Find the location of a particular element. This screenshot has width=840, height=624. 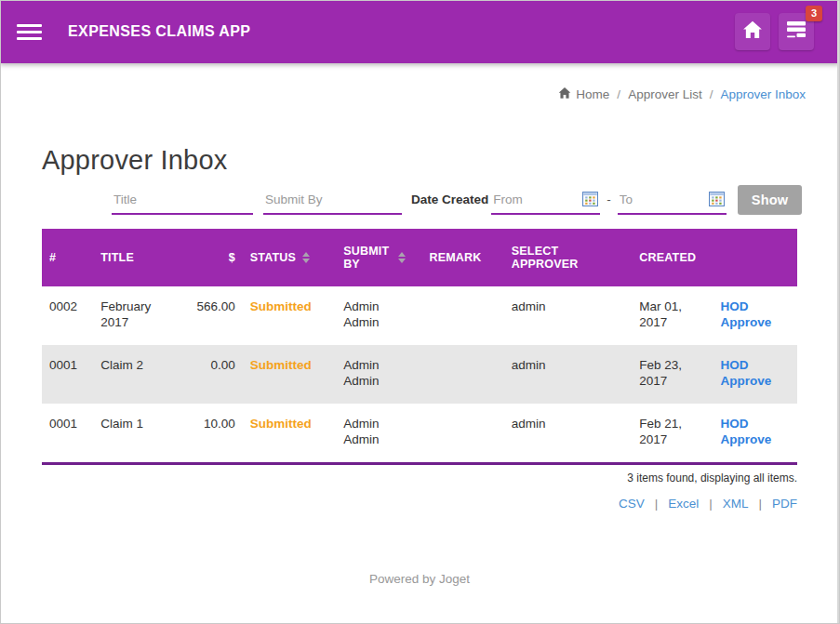

breadcrumb-approver-inbox: Approver Inbox is located at coordinates (763, 95).